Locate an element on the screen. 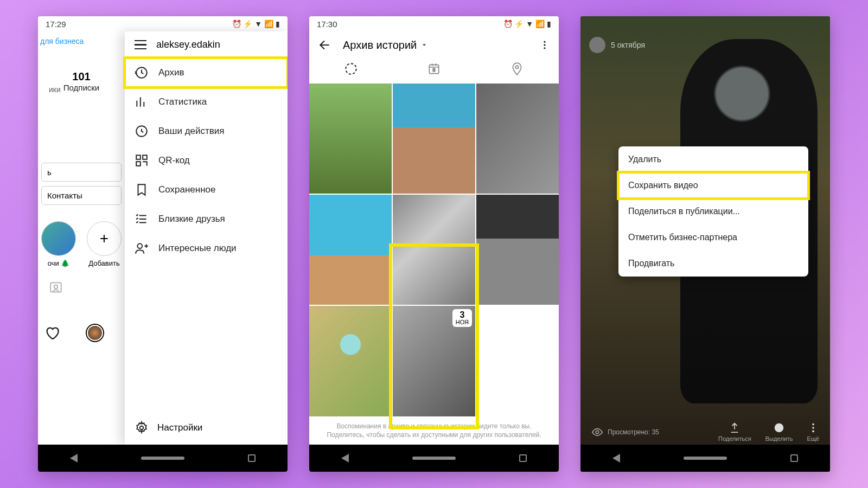  highlight-button: Выделить is located at coordinates (779, 432).